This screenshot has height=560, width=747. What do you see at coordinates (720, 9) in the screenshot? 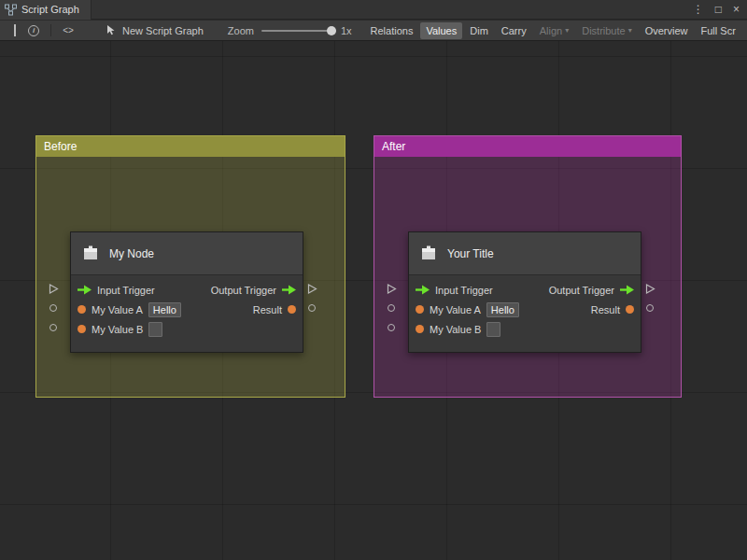
I see `window-controls: ⋮ □ ×` at bounding box center [720, 9].